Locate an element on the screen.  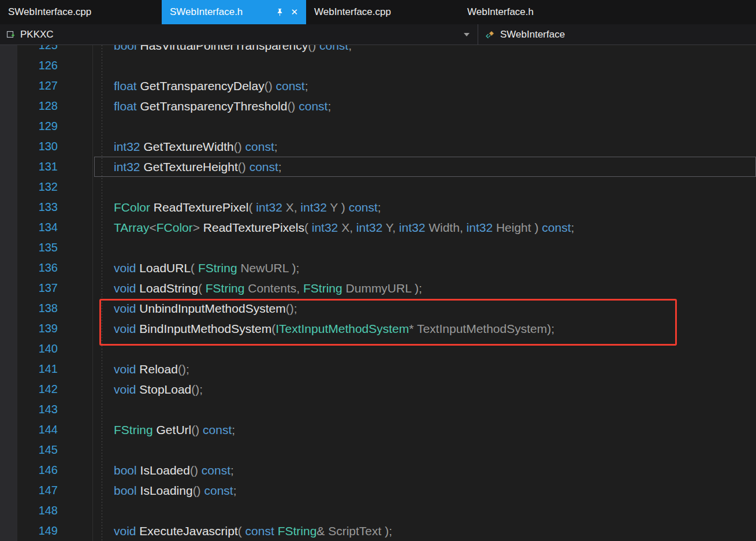
code-line: 125bool HasVirtualPointerTransparency() … is located at coordinates (378, 50).